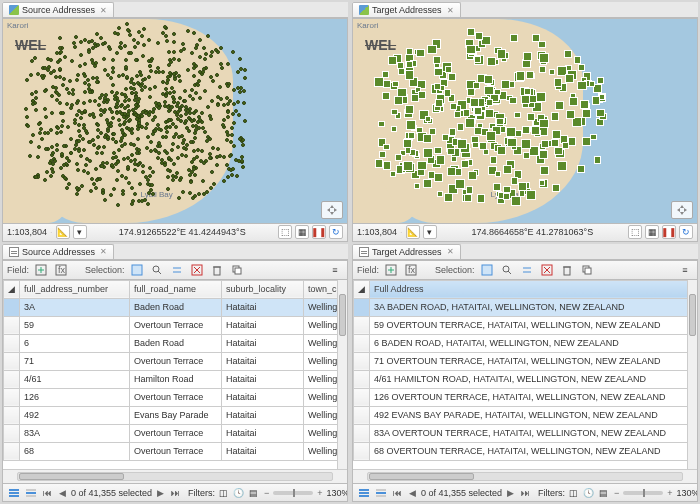  What do you see at coordinates (526, 325) in the screenshot?
I see `table-row: 59 OVERTOUN TERRACE, HATAITAI, WELLINGTO…` at bounding box center [526, 325].